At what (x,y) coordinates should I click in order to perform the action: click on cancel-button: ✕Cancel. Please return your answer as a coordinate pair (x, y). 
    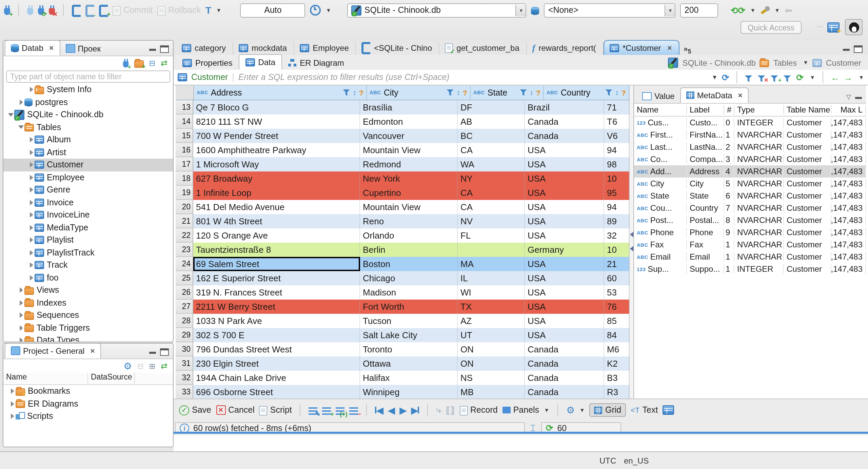
    Looking at the image, I should click on (235, 410).